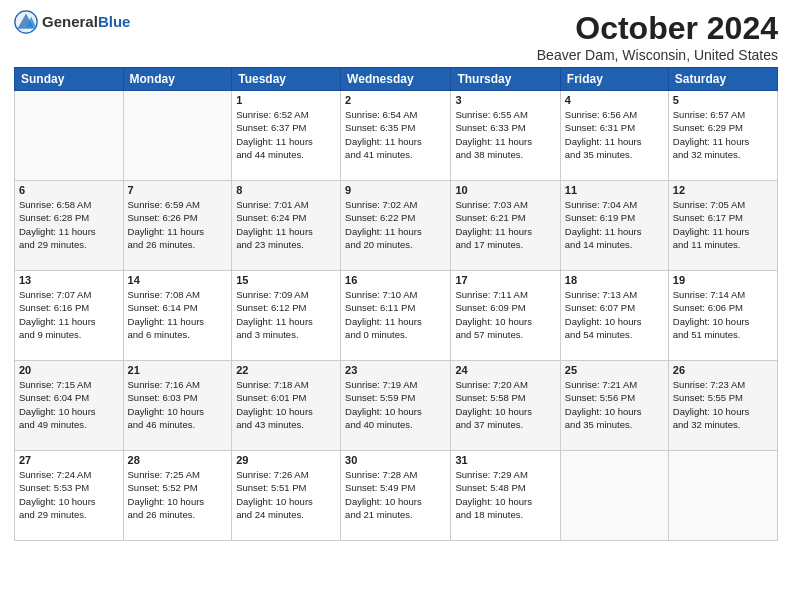 This screenshot has width=792, height=612. What do you see at coordinates (178, 190) in the screenshot?
I see `day-number: 7` at bounding box center [178, 190].